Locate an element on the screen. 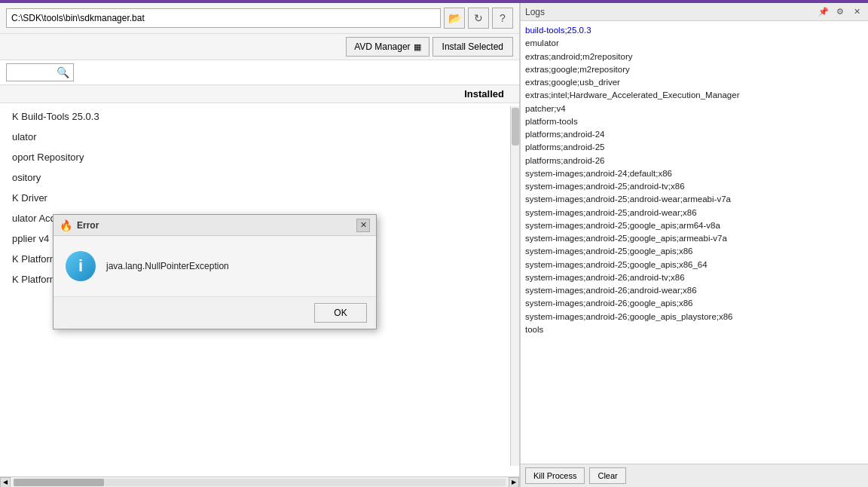 The image size is (868, 487). top-toolbar: 📂 ↻ ? is located at coordinates (259, 18).